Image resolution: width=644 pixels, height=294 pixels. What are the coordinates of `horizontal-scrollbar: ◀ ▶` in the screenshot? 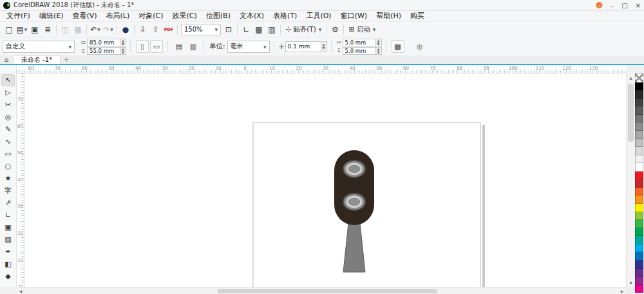 It's located at (321, 290).